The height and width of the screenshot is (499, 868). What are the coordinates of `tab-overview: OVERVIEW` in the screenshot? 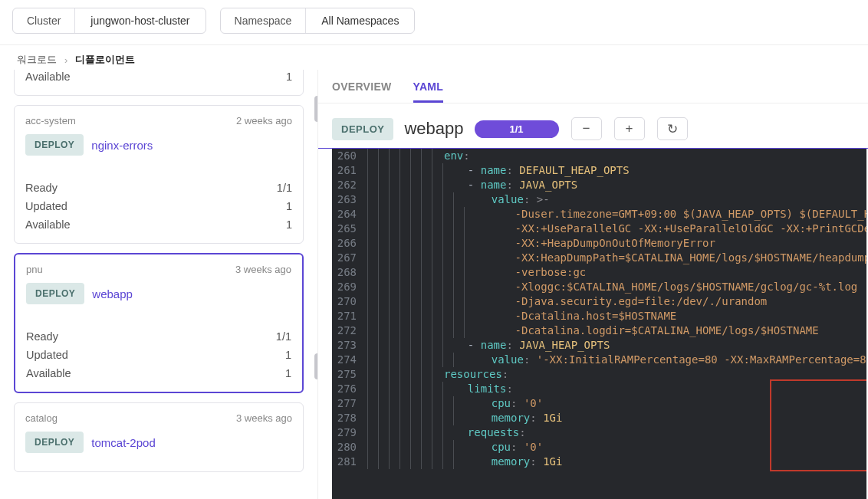 It's located at (362, 92).